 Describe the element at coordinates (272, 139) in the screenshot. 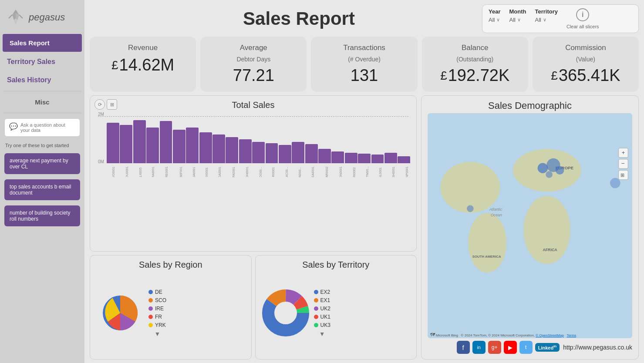

I see `bar-gri` at that location.